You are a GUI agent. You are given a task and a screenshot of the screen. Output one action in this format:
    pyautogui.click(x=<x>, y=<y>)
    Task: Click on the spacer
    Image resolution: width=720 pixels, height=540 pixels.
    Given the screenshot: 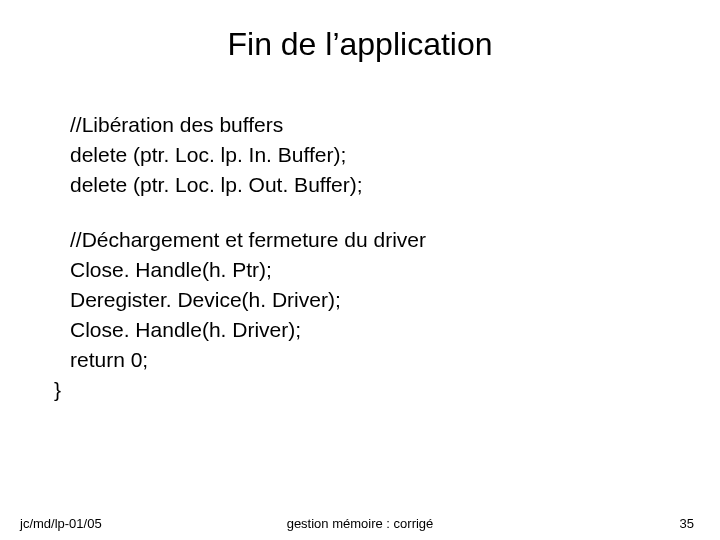 What is the action you would take?
    pyautogui.click(x=367, y=212)
    